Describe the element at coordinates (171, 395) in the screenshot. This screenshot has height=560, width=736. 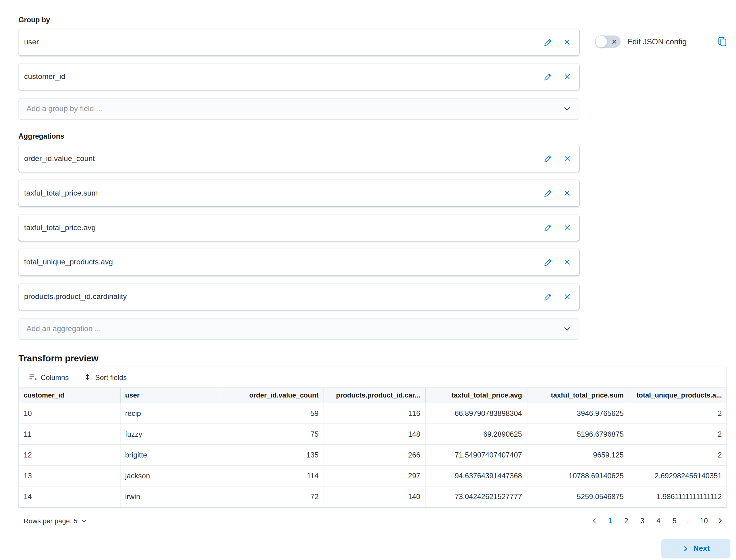
I see `column-header-user: user` at that location.